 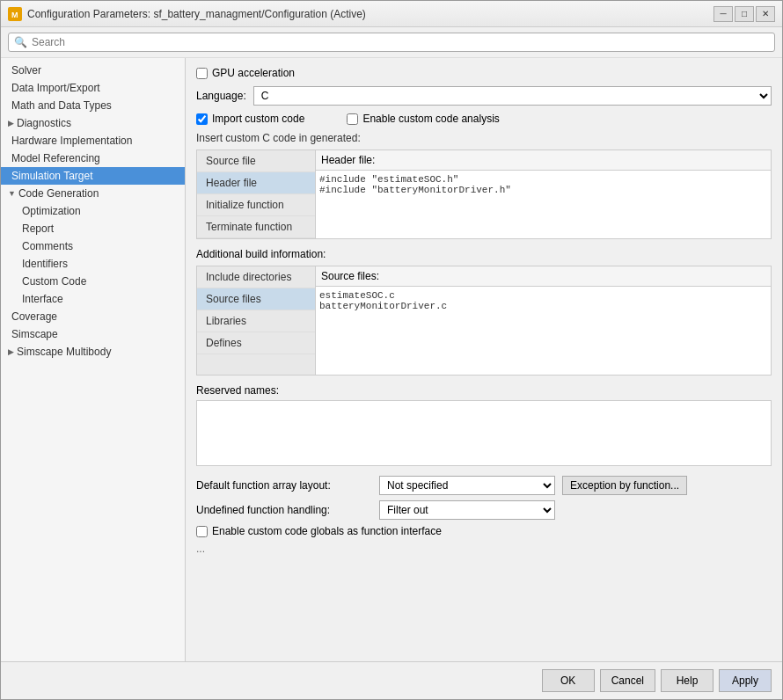 I want to click on help-button: Help, so click(x=687, y=681).